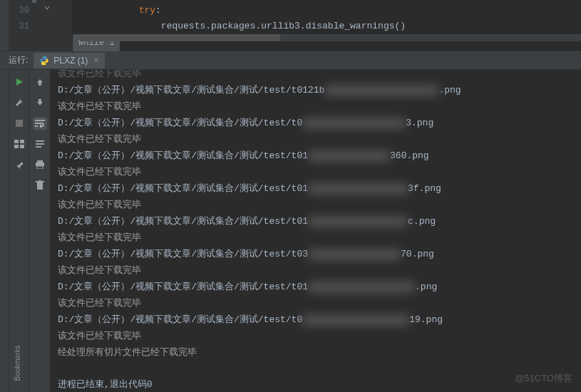 The image size is (581, 392). Describe the element at coordinates (19, 103) in the screenshot. I see `wrench-icon` at that location.